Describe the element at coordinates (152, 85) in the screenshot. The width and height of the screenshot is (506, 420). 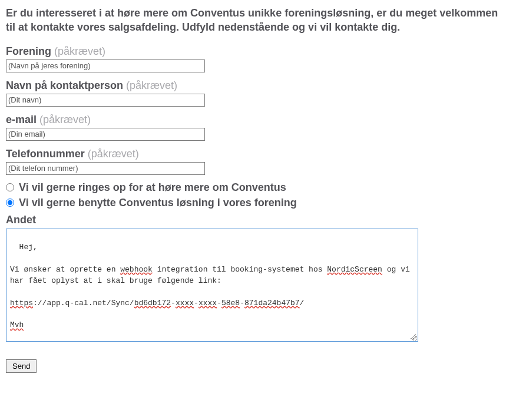
I see `label-kontakt-required: (påkrævet)` at that location.